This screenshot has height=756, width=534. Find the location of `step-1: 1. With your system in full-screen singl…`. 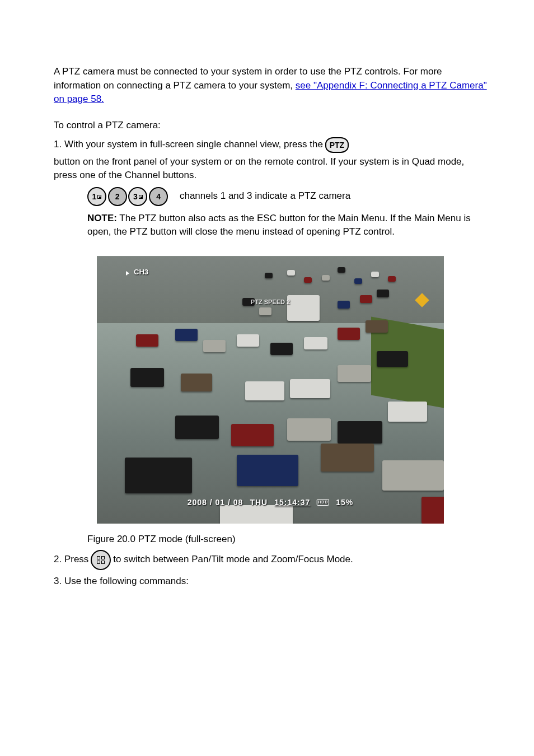

step-1: 1. With your system in full-screen singl… is located at coordinates (270, 160).